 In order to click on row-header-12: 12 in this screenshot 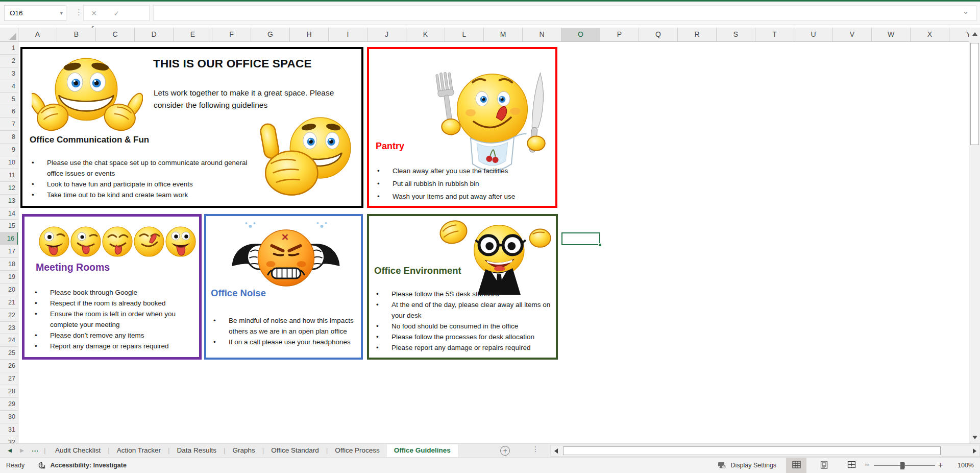, I will do `click(9, 188)`.